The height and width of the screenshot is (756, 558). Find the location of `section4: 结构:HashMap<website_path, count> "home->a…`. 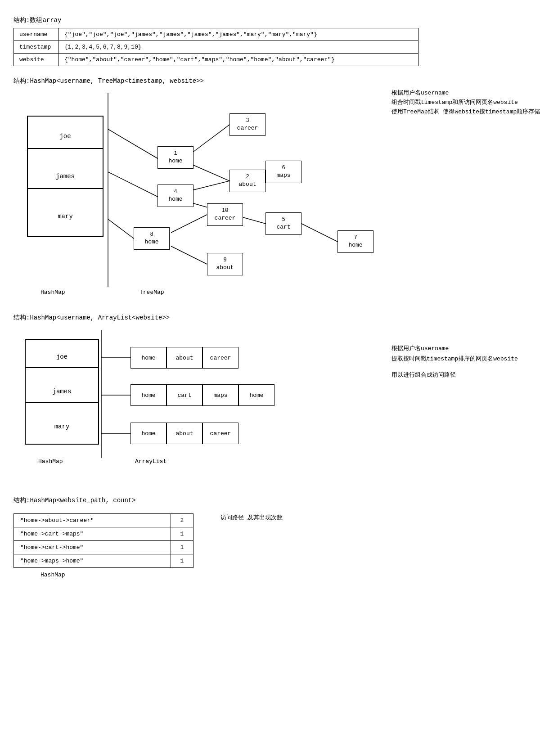

section4: 结构:HashMap<website_path, count> "home->a… is located at coordinates (279, 537).